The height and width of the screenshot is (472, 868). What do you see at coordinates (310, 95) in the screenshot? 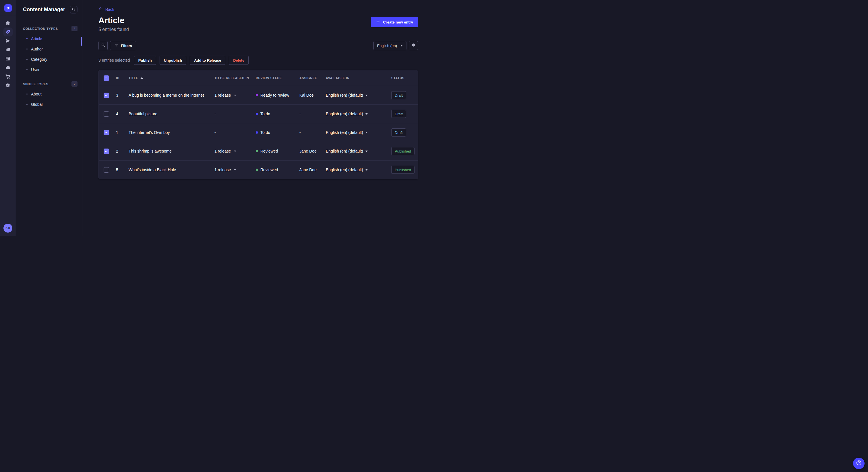
I see `cell-assignee: Kai Doe` at bounding box center [310, 95].